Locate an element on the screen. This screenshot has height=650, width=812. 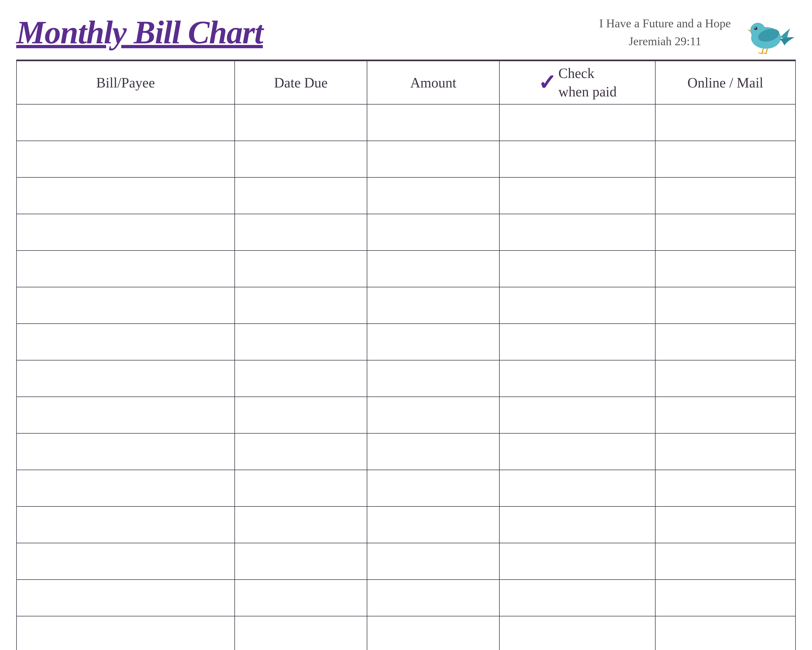
check-header-content: ✓ Check when paid is located at coordinates (577, 82).